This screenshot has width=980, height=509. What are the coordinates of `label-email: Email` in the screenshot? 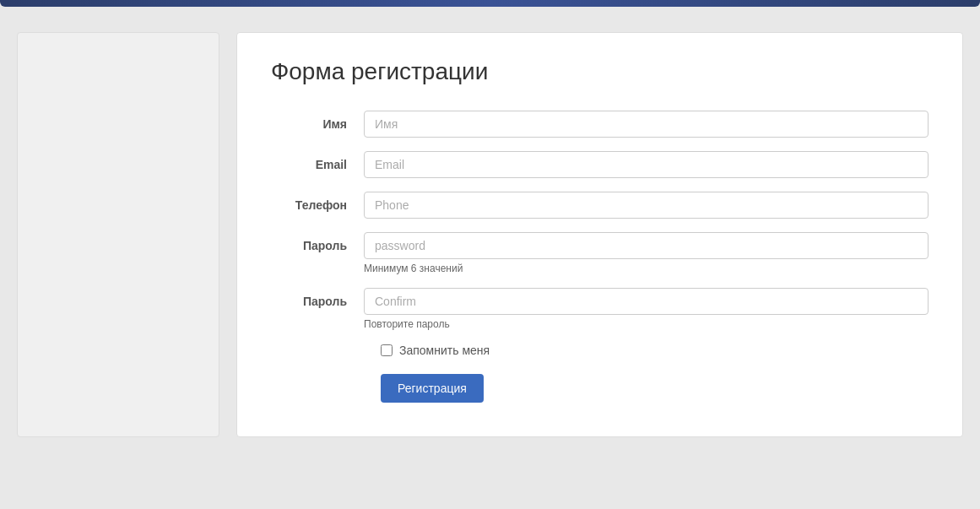 It's located at (317, 161).